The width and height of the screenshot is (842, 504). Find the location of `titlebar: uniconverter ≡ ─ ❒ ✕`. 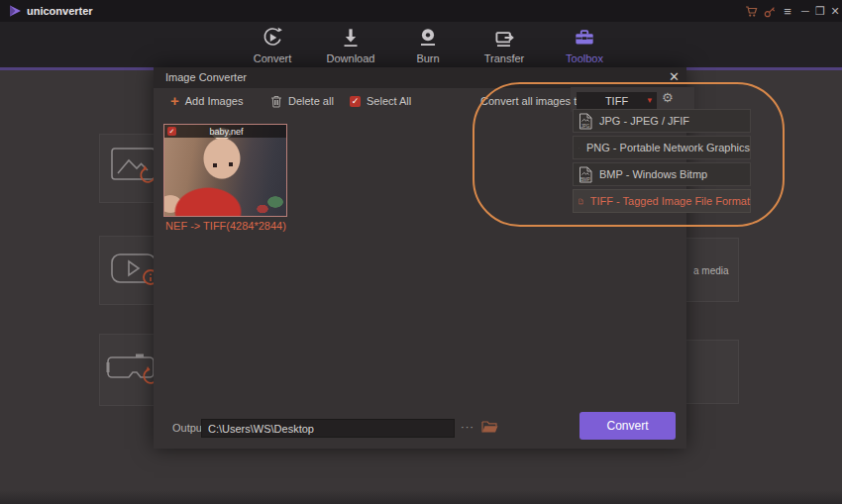

titlebar: uniconverter ≡ ─ ❒ ✕ is located at coordinates (421, 11).